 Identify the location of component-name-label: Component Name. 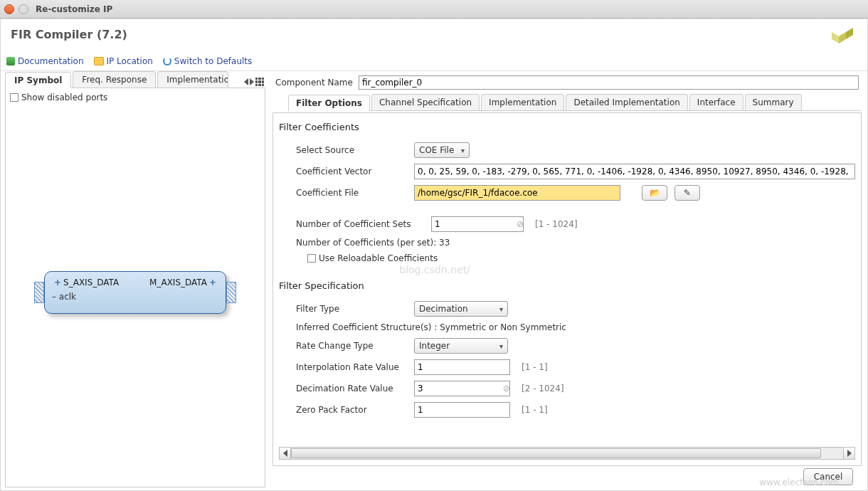
(314, 83).